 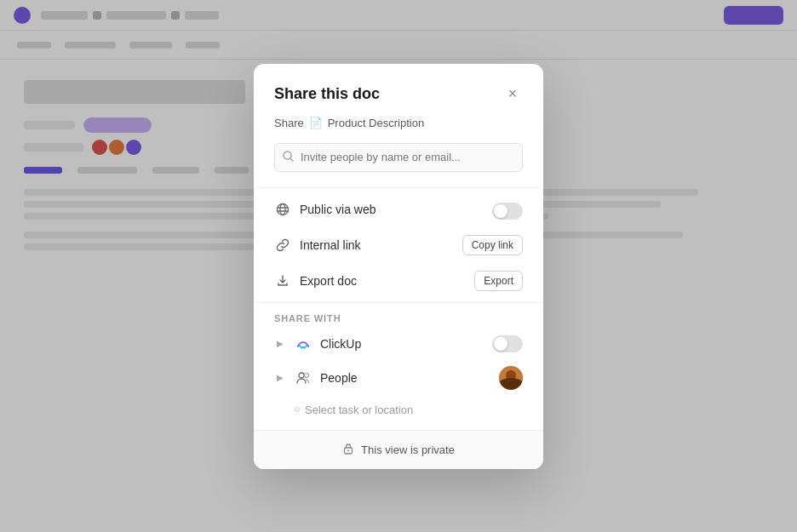 I want to click on bullet-dot, so click(x=297, y=409).